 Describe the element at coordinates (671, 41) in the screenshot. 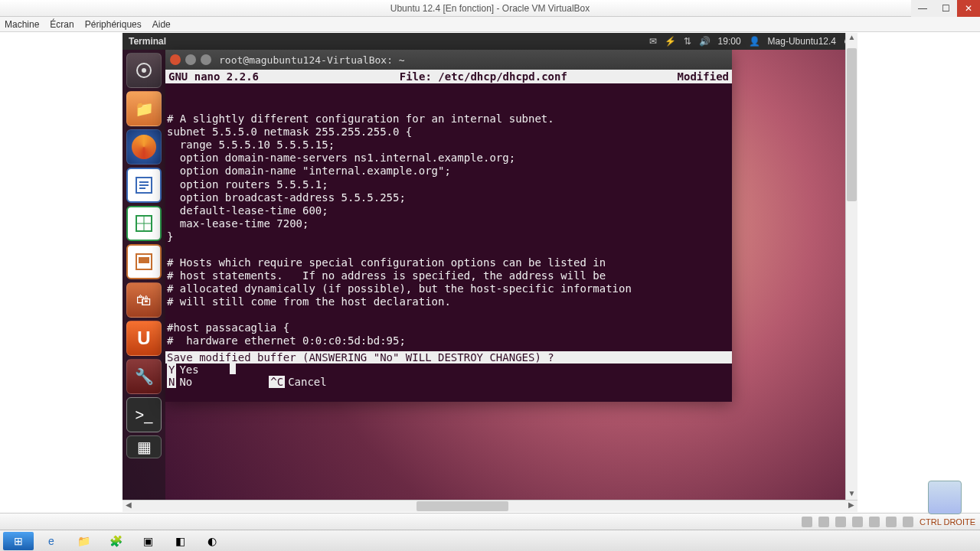

I see `battery-icon: ⚡` at that location.